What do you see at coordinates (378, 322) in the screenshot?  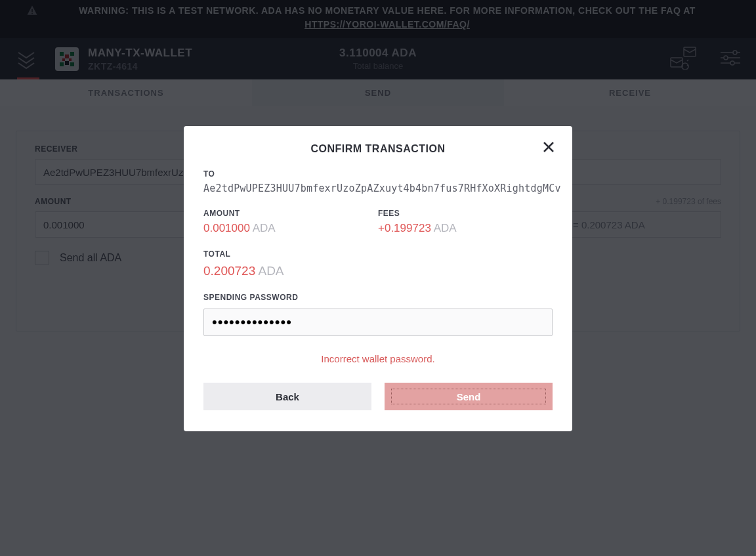 I see `spending-password-input` at bounding box center [378, 322].